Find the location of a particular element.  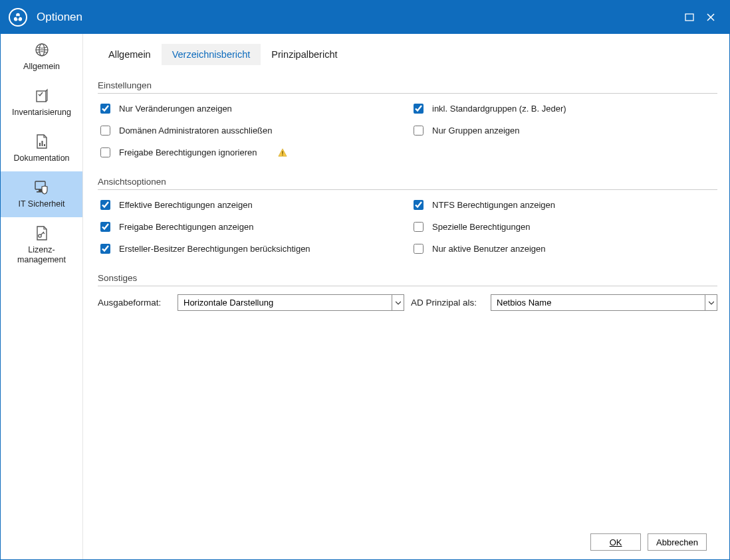

sidebar-item-label: IT Sicherheit is located at coordinates (42, 205).